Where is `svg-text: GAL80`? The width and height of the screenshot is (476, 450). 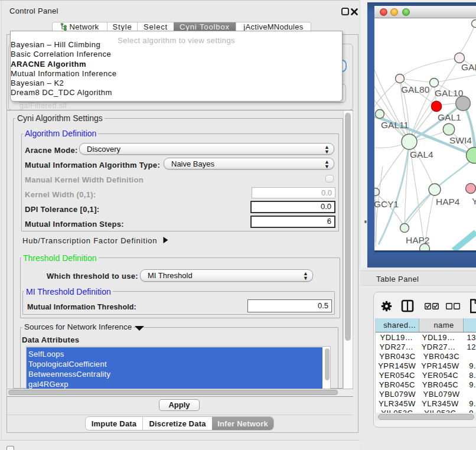
svg-text: GAL80 is located at coordinates (416, 90).